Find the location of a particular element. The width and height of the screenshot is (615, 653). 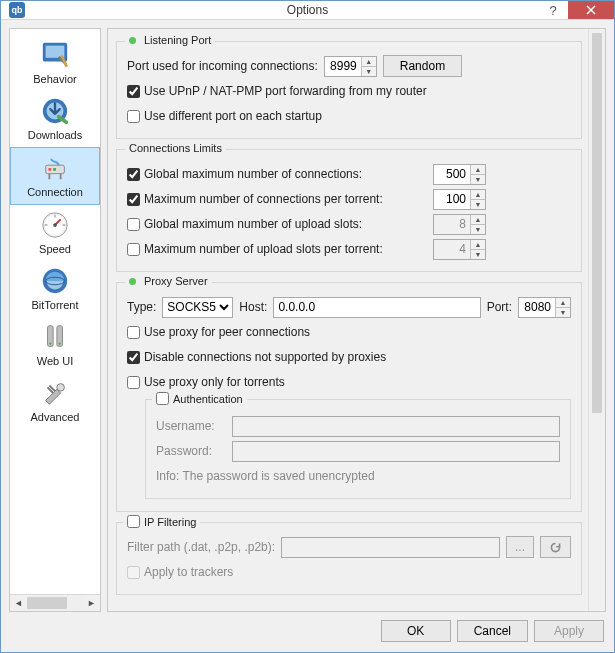

global-max-upload-input is located at coordinates (452, 224).